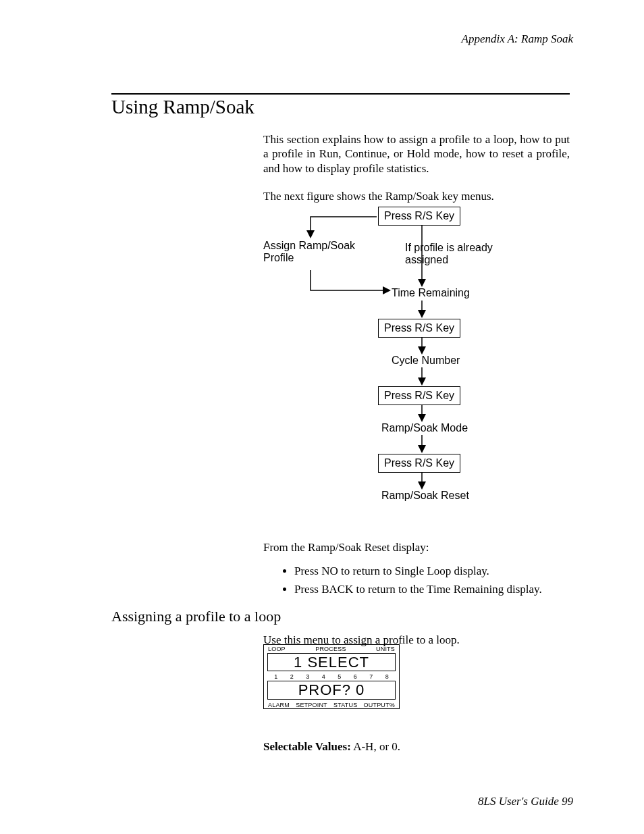 This screenshot has height=834, width=644. Describe the element at coordinates (331, 662) in the screenshot. I see `lcd-line-1: 1 SELECT` at that location.